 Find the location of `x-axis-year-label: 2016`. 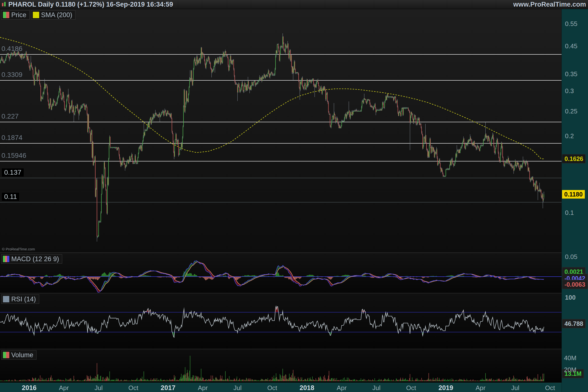

x-axis-year-label: 2016 is located at coordinates (29, 388).